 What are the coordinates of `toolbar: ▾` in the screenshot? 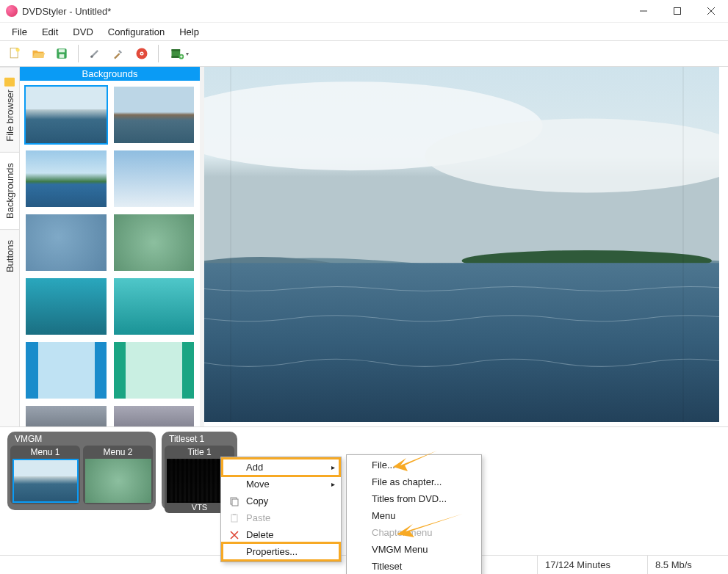 It's located at (364, 54).